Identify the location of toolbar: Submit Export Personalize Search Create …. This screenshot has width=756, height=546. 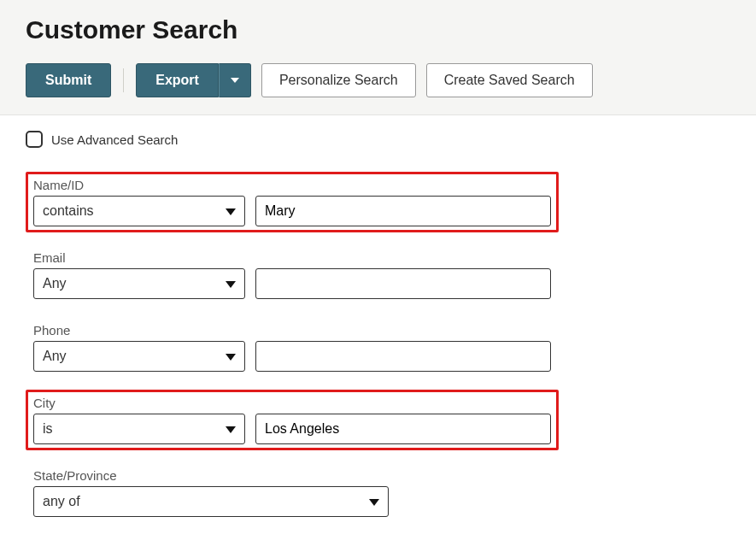
(378, 80).